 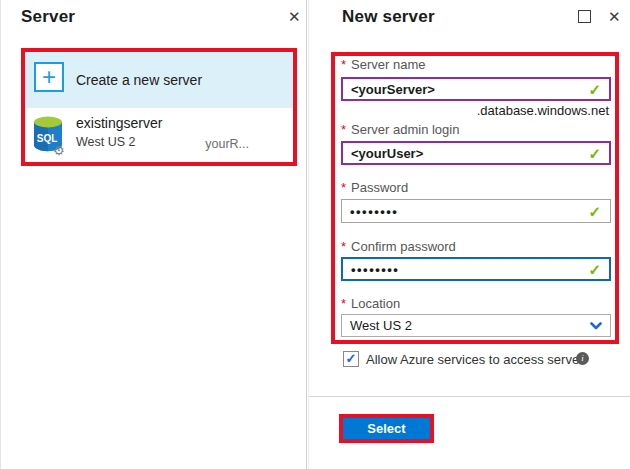 I want to click on confirm-password-input, so click(x=476, y=269).